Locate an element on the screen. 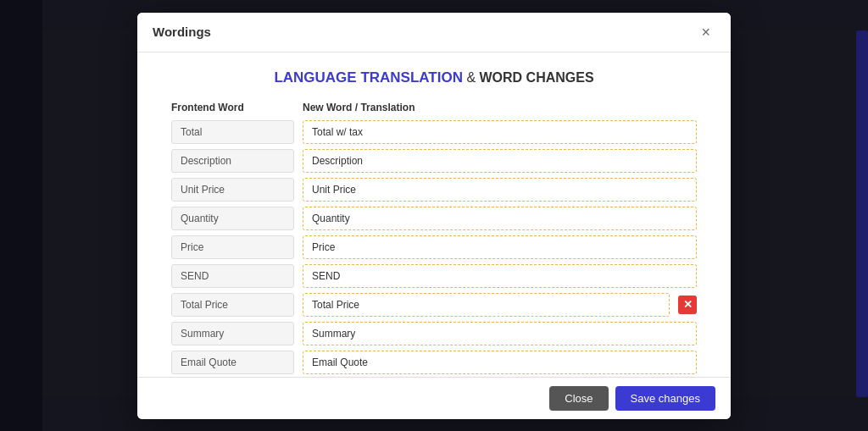  frontend-word-label: Price is located at coordinates (232, 247).